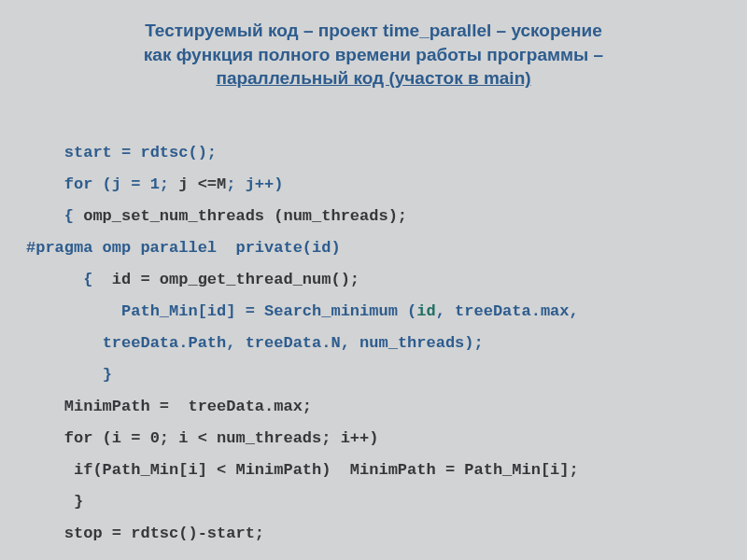 The image size is (747, 560). I want to click on title-line-1: Тестируемый код – проект time_parallel –…, so click(374, 30).